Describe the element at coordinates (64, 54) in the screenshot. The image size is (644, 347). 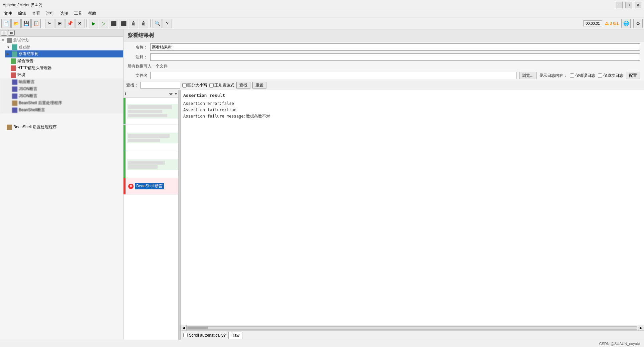
I see `sidebar-item-tree: ▶ 察看结果树` at that location.